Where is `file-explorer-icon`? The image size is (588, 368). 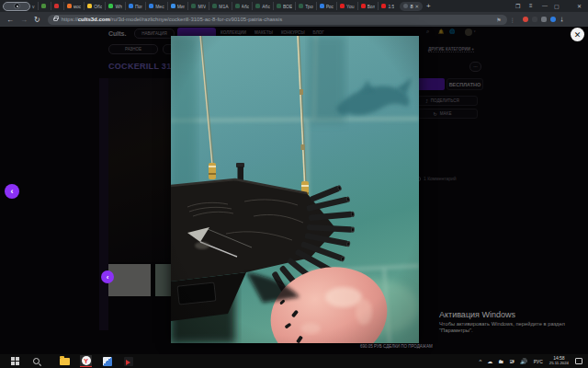 file-explorer-icon is located at coordinates (64, 361).